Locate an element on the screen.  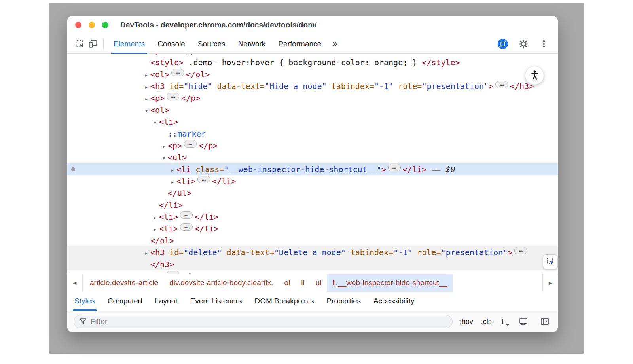
tab-console: Console is located at coordinates (171, 44).